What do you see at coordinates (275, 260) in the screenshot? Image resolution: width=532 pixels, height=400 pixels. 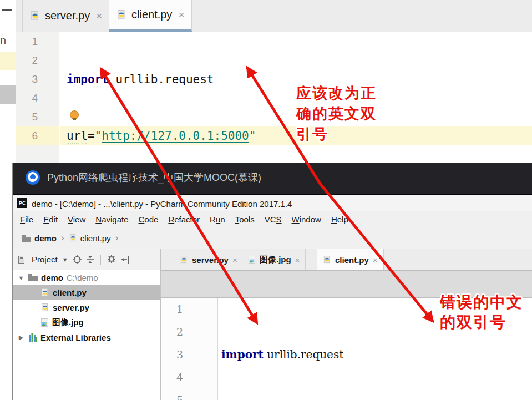 I see `tab-label: 图像.jpg` at bounding box center [275, 260].